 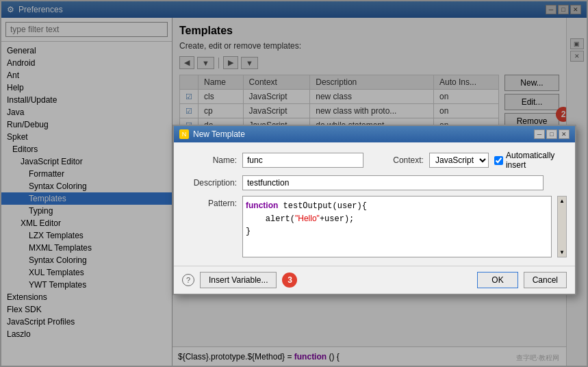 What do you see at coordinates (303, 160) in the screenshot?
I see `name-input` at bounding box center [303, 160].